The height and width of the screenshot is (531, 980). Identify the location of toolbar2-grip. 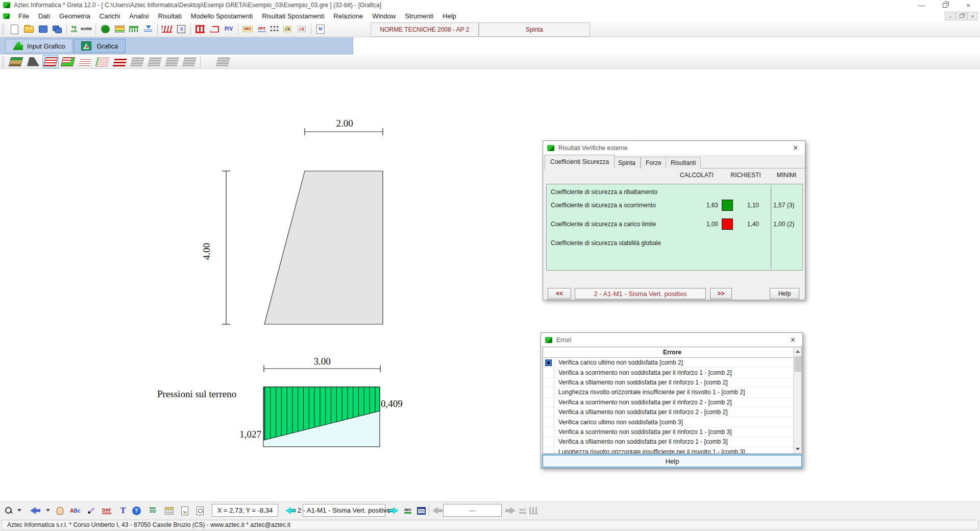
(3, 62).